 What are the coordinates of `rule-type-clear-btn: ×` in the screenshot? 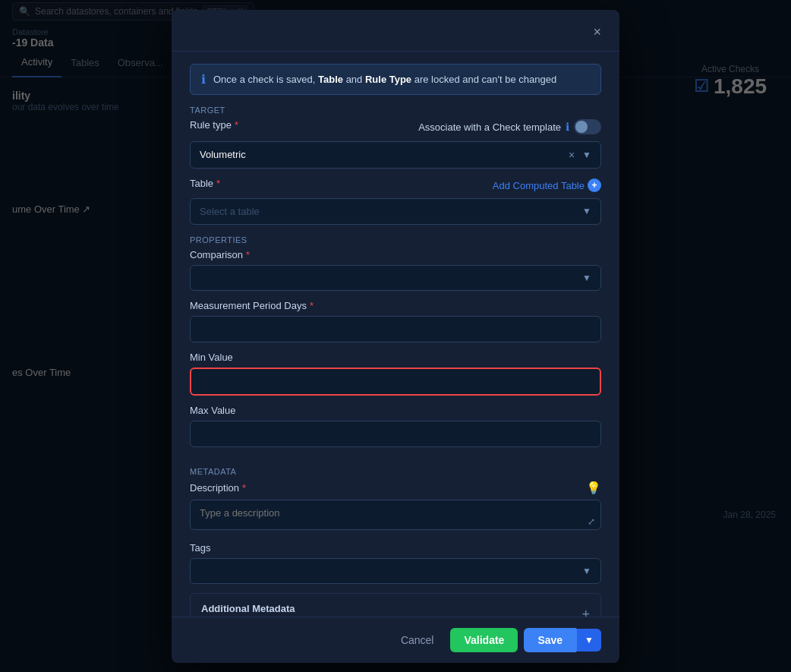 It's located at (572, 155).